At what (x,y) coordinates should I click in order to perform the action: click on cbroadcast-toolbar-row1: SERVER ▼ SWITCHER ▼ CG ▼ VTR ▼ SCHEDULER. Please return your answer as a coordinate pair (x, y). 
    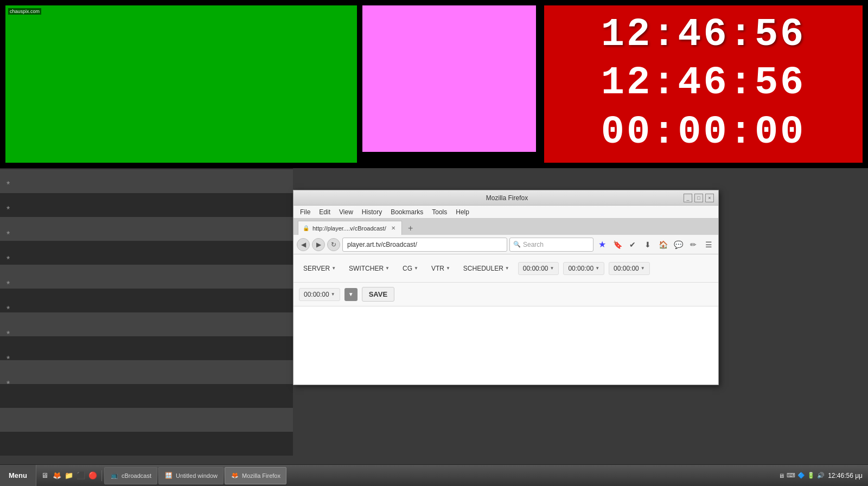
    Looking at the image, I should click on (506, 268).